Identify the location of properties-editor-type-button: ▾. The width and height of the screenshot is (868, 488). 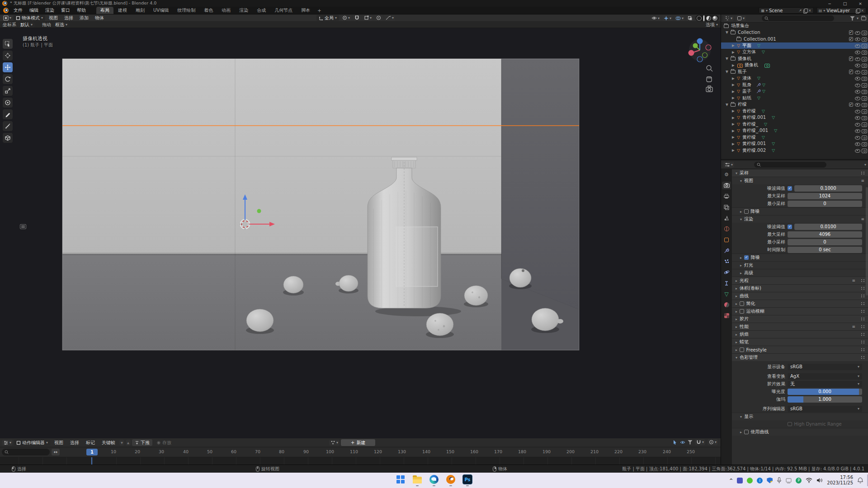
(729, 164).